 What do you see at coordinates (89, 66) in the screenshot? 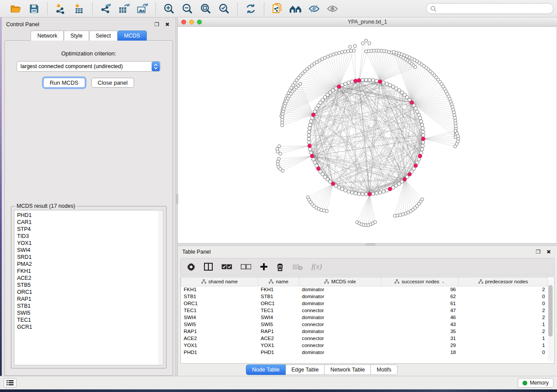
I see `criterion-dropdown: largest connected component (undirected)` at bounding box center [89, 66].